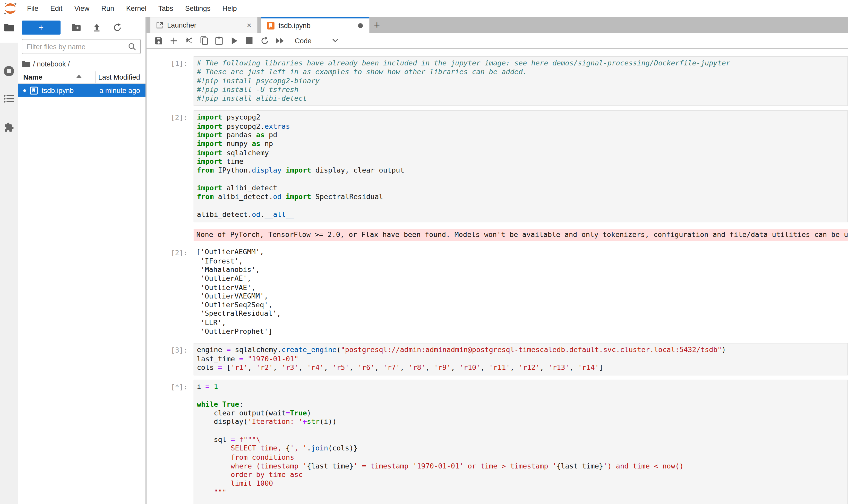 The image size is (848, 504). Describe the element at coordinates (75, 47) in the screenshot. I see `file-filter-input` at that location.